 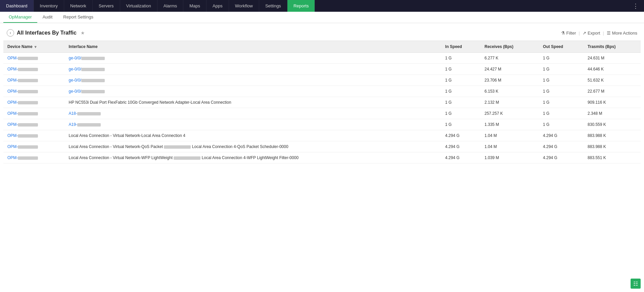 What do you see at coordinates (322, 69) in the screenshot?
I see `table-row: OPM-ge-0/0/1 G24.427 M1 G44.646 K` at bounding box center [322, 69].